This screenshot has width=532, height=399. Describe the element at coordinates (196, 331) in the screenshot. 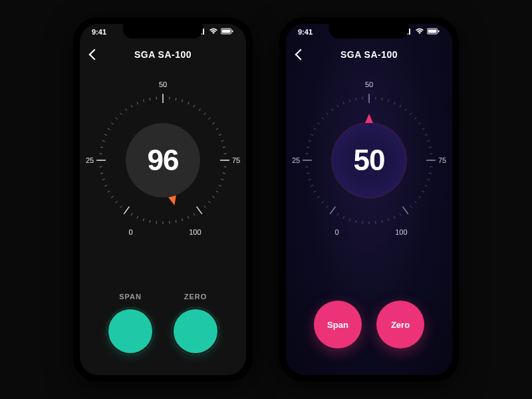

I see `zero-button` at that location.